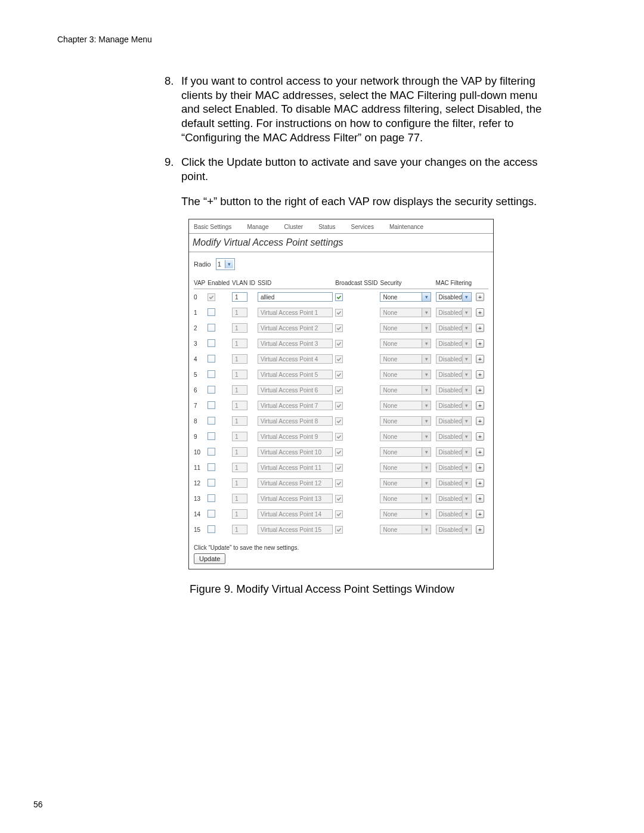 The image size is (644, 833). Describe the element at coordinates (210, 559) in the screenshot. I see `update-button: Update` at that location.